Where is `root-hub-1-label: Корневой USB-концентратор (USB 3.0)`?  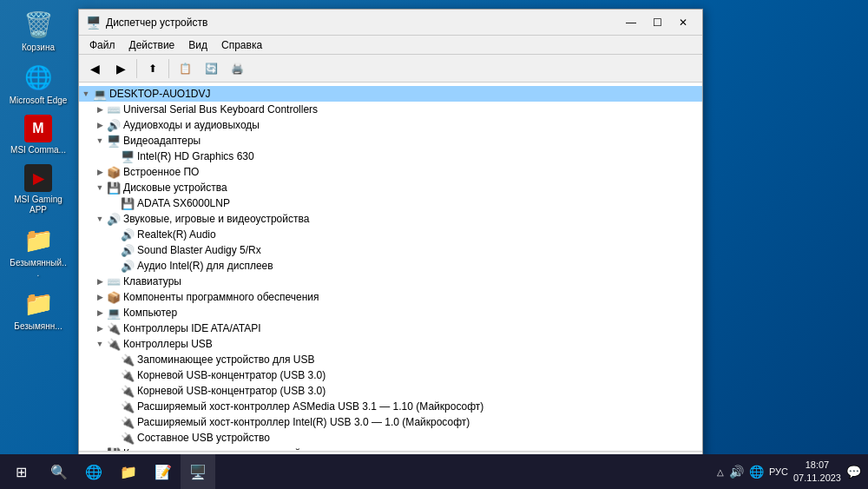
root-hub-1-label: Корневой USB-концентратор (USB 3.0) is located at coordinates (231, 375).